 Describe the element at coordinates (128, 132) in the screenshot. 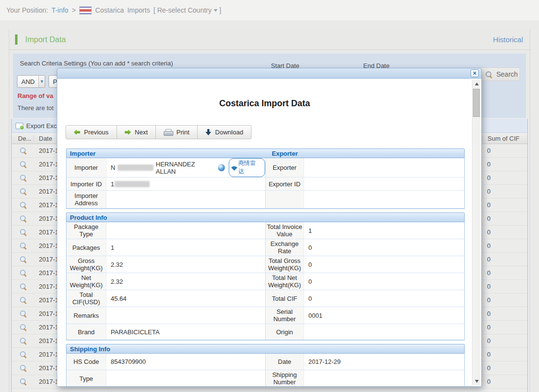

I see `arrow-right-icon` at that location.